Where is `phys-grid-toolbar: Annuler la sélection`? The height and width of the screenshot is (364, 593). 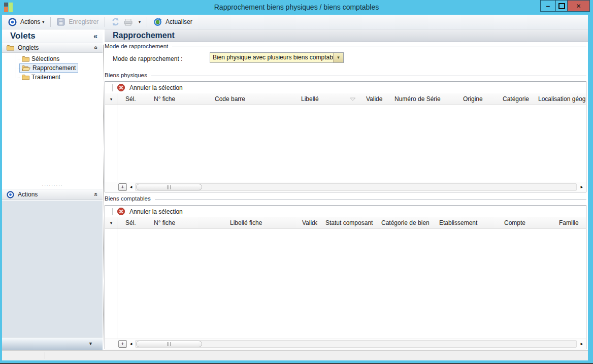
phys-grid-toolbar: Annuler la sélection is located at coordinates (345, 87).